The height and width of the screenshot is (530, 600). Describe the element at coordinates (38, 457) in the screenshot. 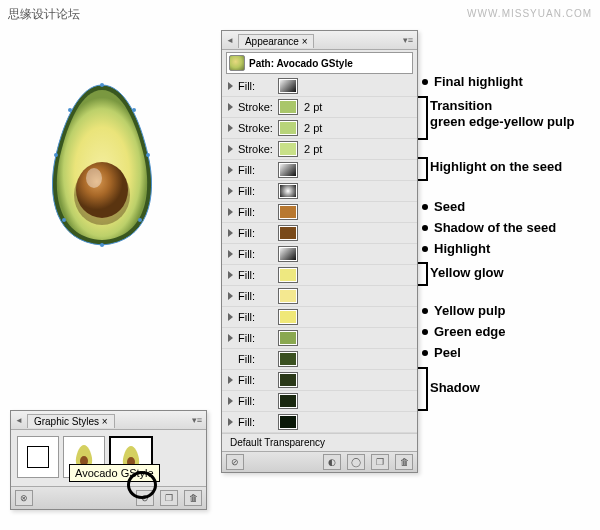

I see `gstyle-default` at that location.